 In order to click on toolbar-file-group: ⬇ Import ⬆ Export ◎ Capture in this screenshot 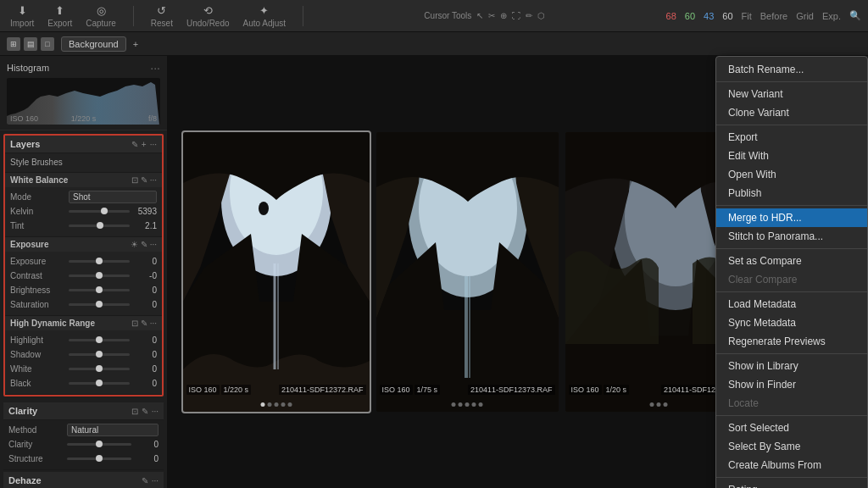, I will do `click(63, 15)`.